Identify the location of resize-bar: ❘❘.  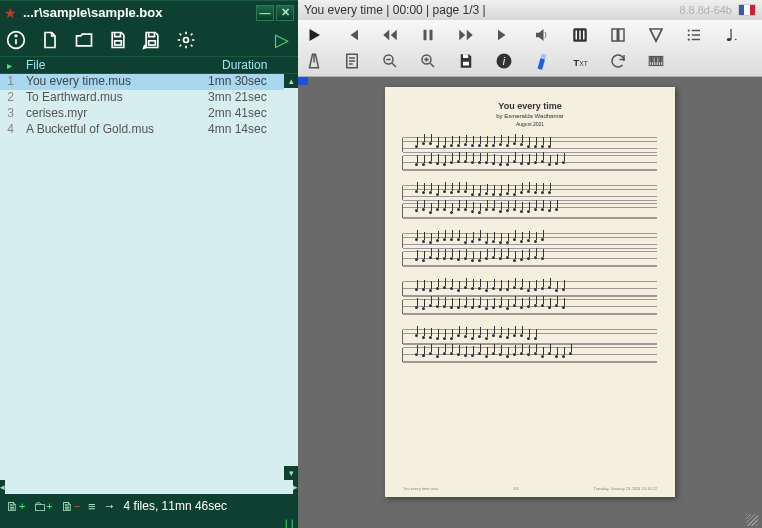
(149, 523).